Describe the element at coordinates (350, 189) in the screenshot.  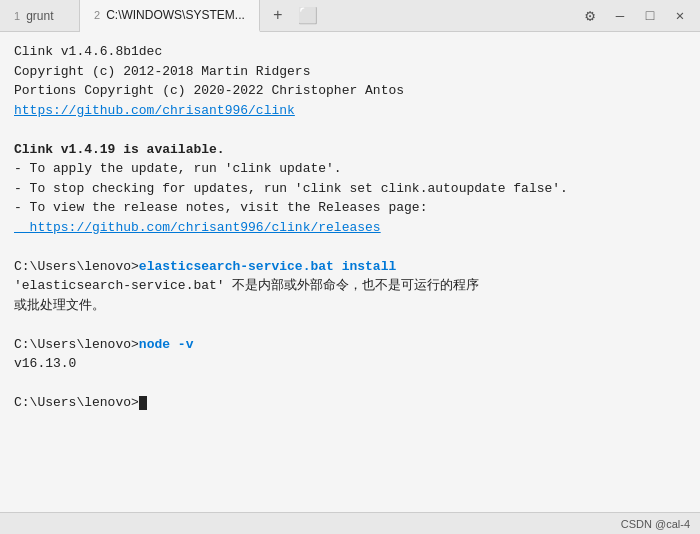
I see `line-stop-checking: - To stop checking for updates, run 'cli…` at that location.